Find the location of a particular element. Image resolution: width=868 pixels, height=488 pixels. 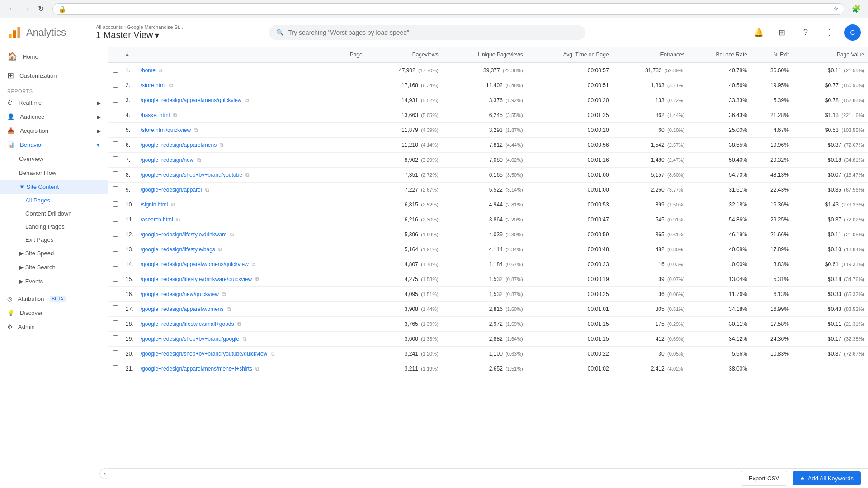

page-link: /google+redesign/apparel/mens/mens+t+shi… is located at coordinates (196, 369).